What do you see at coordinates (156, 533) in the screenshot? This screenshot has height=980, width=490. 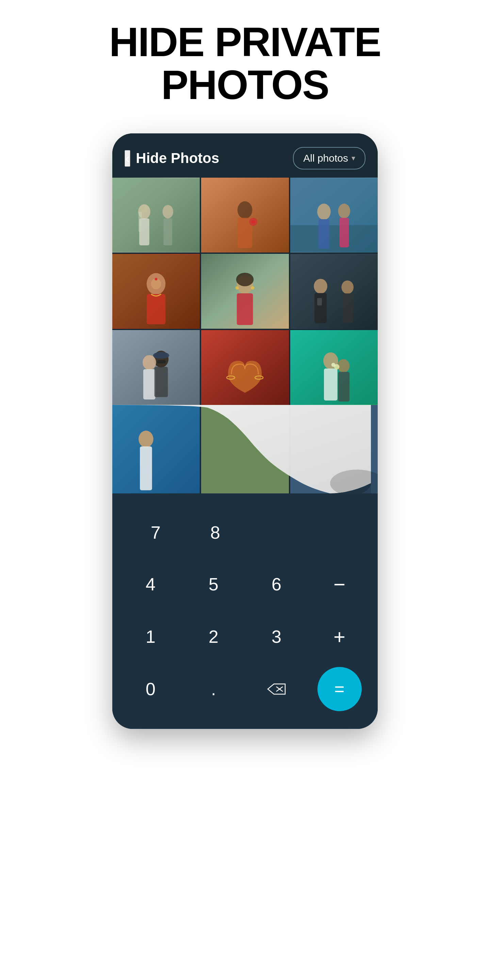 I see `calc-button-7: 7` at bounding box center [156, 533].